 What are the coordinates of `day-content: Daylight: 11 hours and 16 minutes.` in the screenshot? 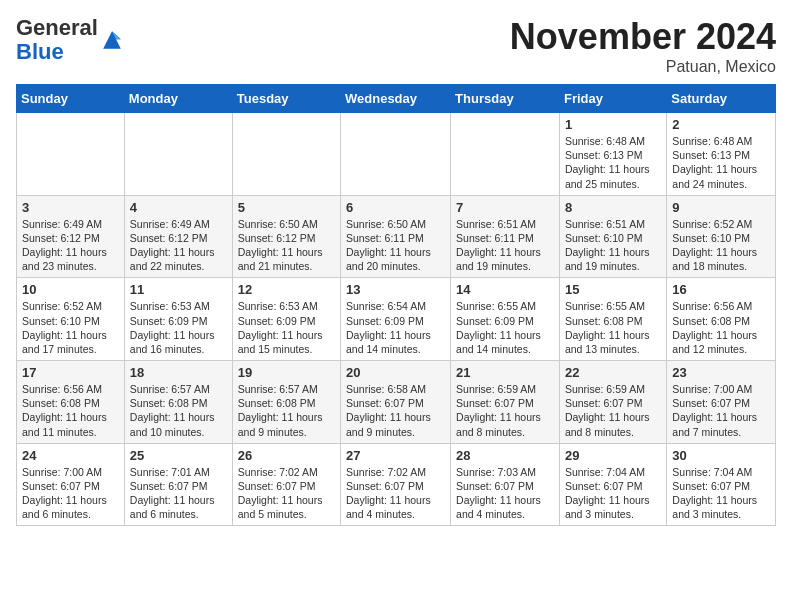 It's located at (178, 342).